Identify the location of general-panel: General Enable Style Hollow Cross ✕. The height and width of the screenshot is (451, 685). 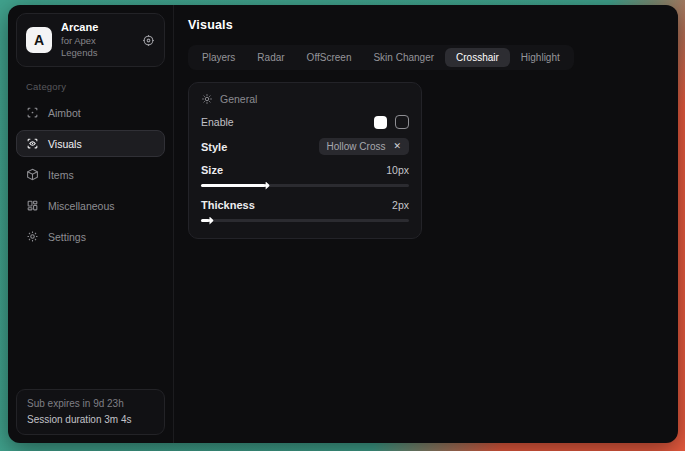
(305, 160).